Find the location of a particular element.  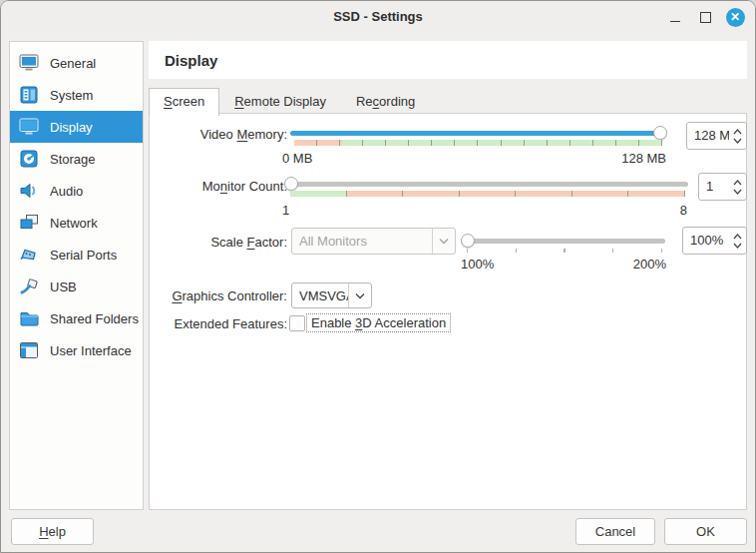

sidebar-item-audio: Audio is located at coordinates (76, 191).